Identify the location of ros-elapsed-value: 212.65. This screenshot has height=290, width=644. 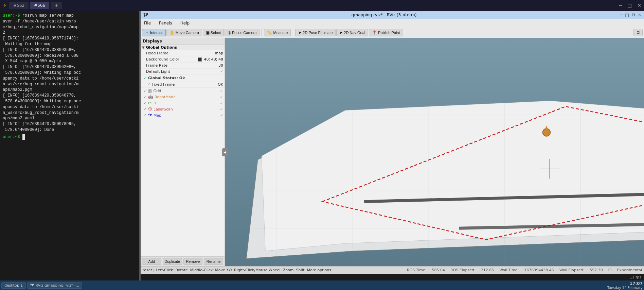
(488, 270).